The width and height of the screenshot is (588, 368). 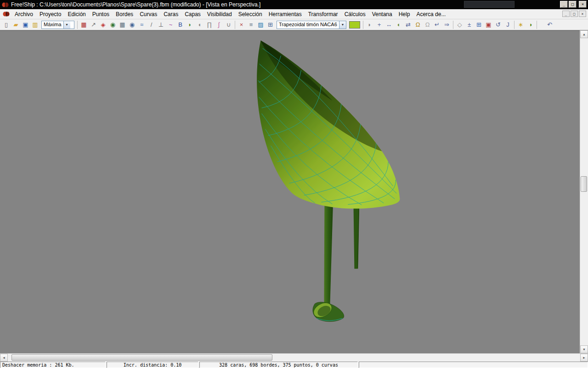 What do you see at coordinates (250, 14) in the screenshot?
I see `menu-seleccion: Selección` at bounding box center [250, 14].